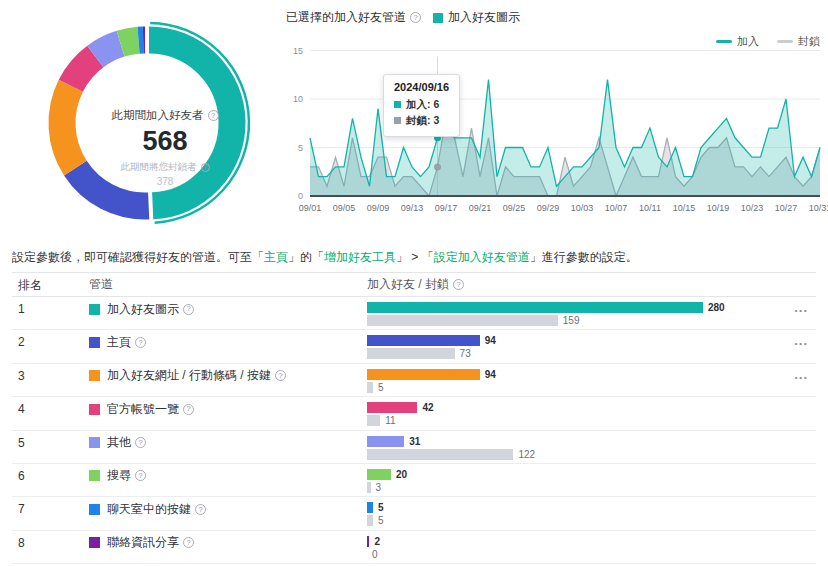 The width and height of the screenshot is (828, 566). What do you see at coordinates (165, 142) in the screenshot?
I see `friends-added-value: 568` at bounding box center [165, 142].